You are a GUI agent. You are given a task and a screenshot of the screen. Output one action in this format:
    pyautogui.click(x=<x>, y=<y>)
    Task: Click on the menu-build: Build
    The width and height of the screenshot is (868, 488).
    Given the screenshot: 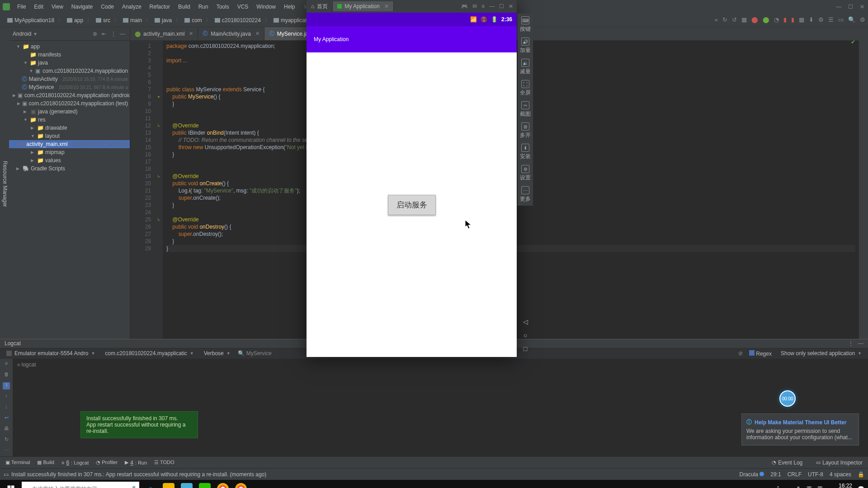 What is the action you would take?
    pyautogui.click(x=184, y=7)
    